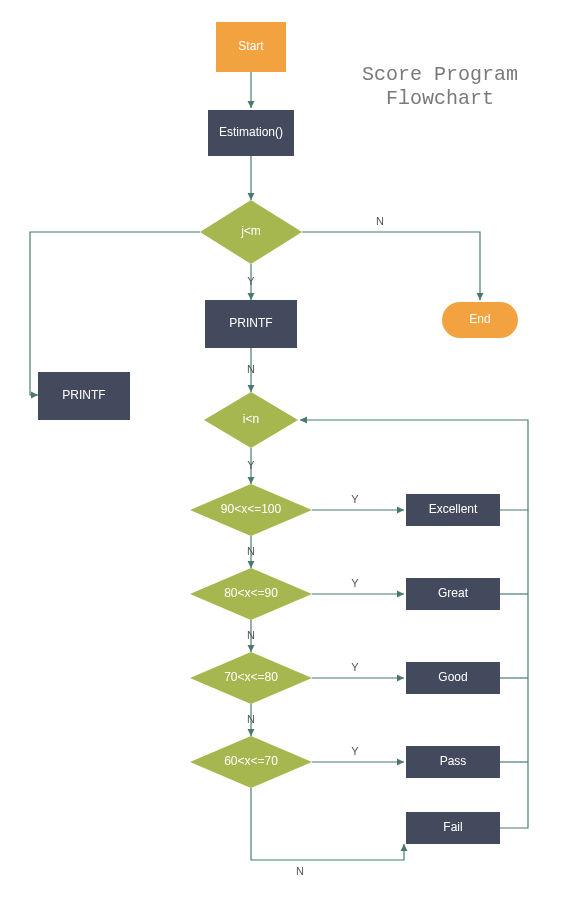 Image resolution: width=586 pixels, height=903 pixels. What do you see at coordinates (514, 669) in the screenshot?
I see `edge-fail-loop` at bounding box center [514, 669].